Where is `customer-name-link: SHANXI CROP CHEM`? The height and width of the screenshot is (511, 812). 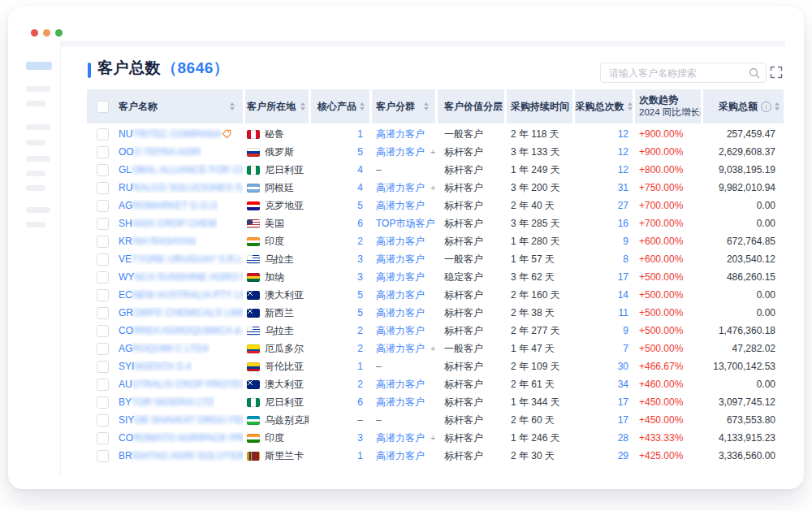
customer-name-link: SHANXI CROP CHEM is located at coordinates (167, 223).